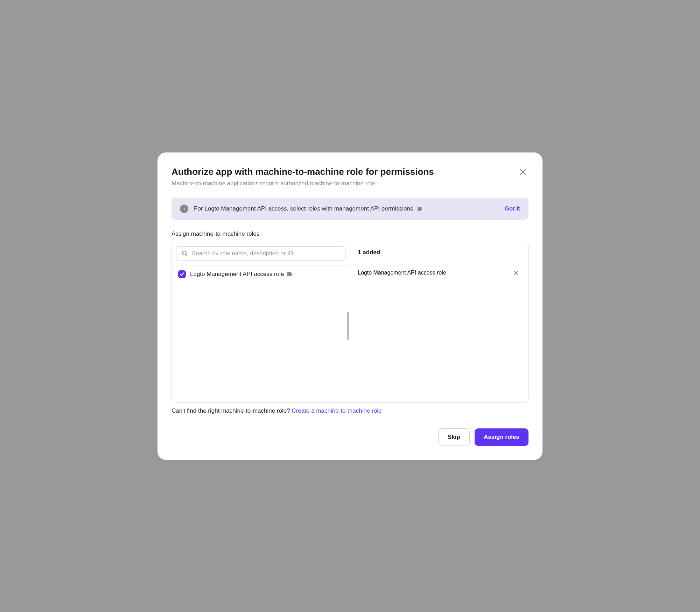  Describe the element at coordinates (261, 274) in the screenshot. I see `role-item: Logto Management API access role` at that location.